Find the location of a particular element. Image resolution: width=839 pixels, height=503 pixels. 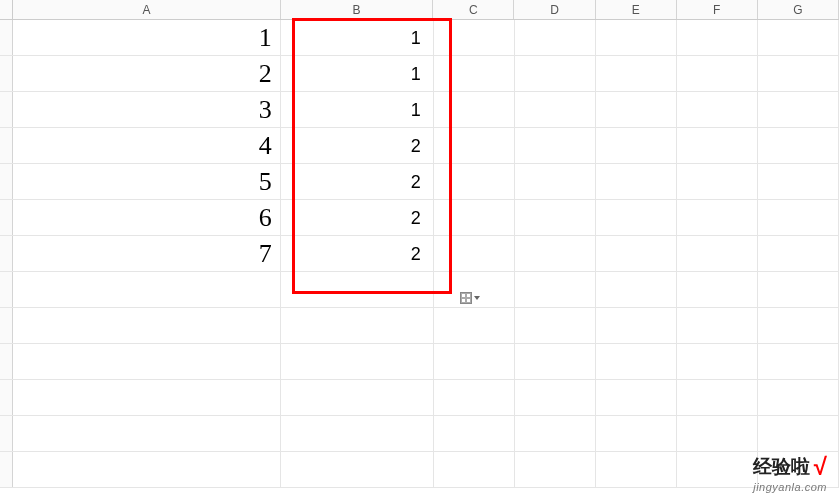

cell-f6 is located at coordinates (718, 218).